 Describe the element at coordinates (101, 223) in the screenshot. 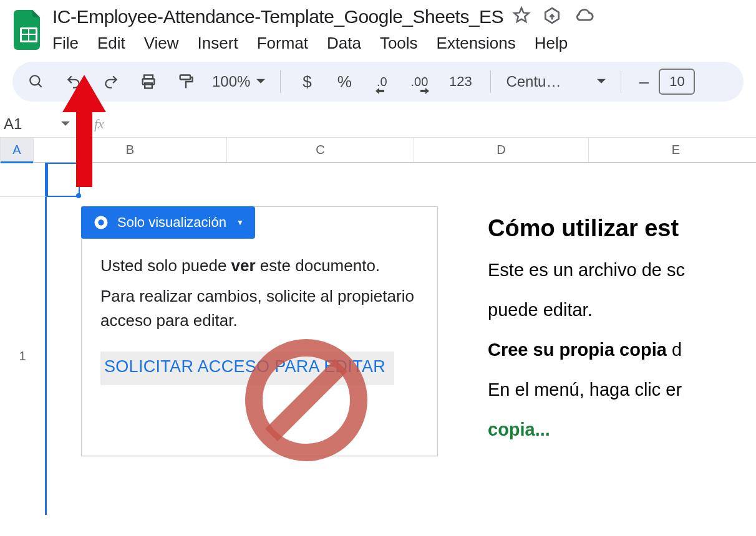

I see `eye-icon` at that location.